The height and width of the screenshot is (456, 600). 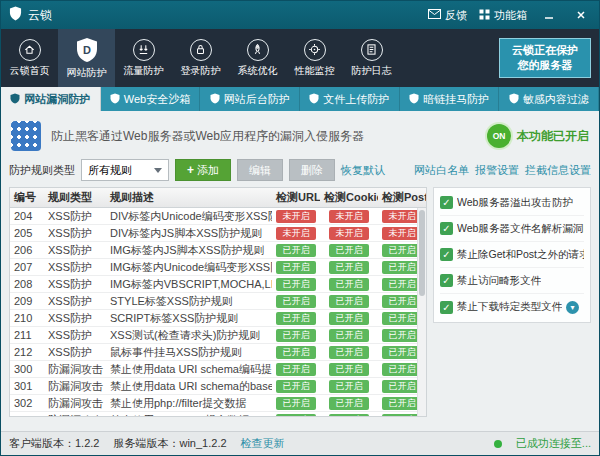 I want to click on vertical-scrollbar, so click(x=422, y=312).